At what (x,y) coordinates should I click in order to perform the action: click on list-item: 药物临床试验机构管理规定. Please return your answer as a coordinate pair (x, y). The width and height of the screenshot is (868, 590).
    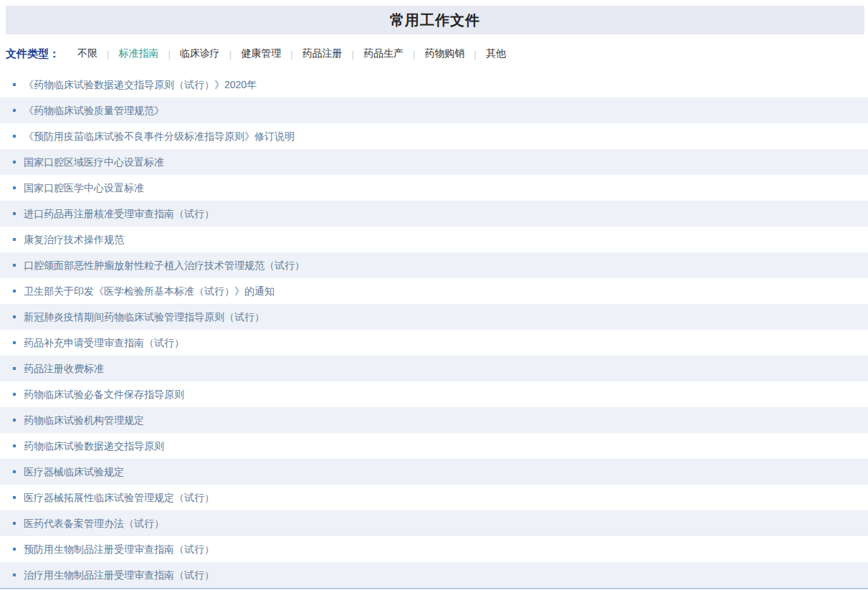
    Looking at the image, I should click on (434, 420).